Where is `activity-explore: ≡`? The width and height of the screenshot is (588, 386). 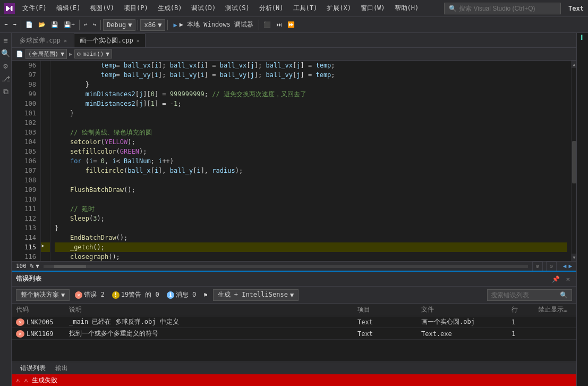 activity-explore: ≡ is located at coordinates (6, 40).